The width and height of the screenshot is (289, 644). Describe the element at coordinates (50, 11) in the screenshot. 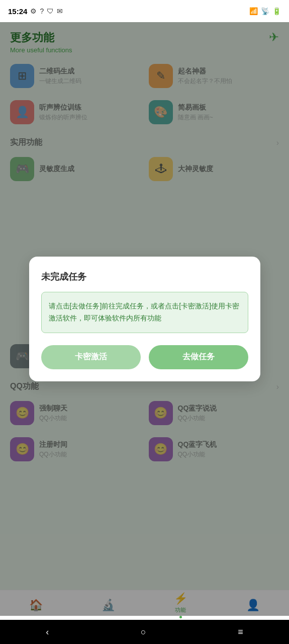

I see `shield-icon: 🛡` at that location.